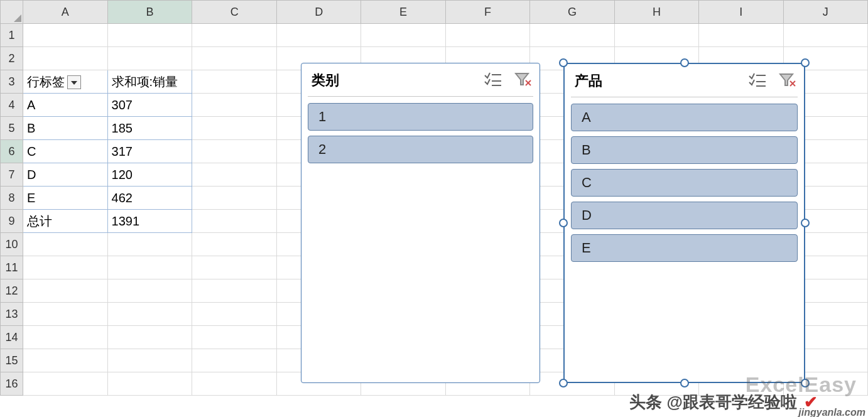 The image size is (868, 417). What do you see at coordinates (741, 13) in the screenshot?
I see `column-header: I` at bounding box center [741, 13].